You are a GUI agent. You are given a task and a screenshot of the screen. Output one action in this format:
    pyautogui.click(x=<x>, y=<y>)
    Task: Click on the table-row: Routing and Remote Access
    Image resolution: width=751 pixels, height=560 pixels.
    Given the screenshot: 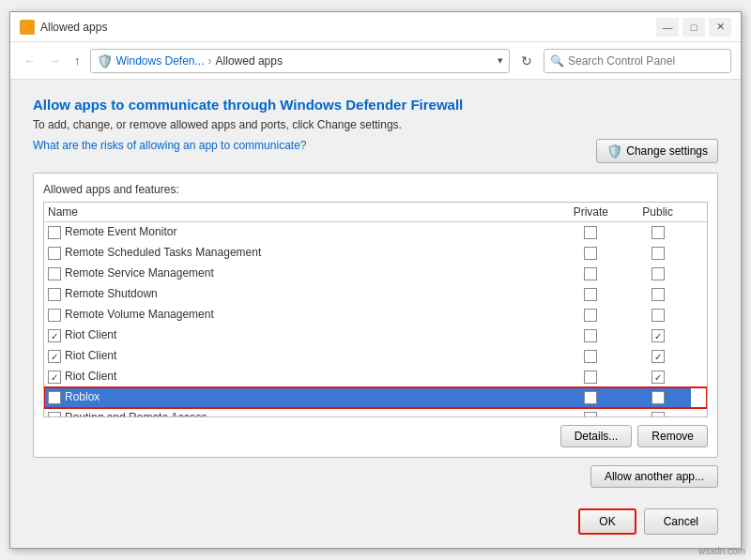 What is the action you would take?
    pyautogui.click(x=376, y=413)
    